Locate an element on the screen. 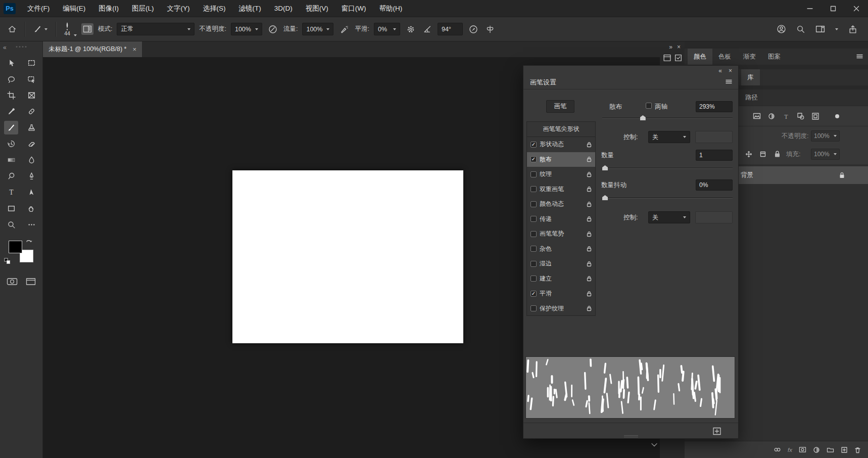  marquee-tool-button is located at coordinates (31, 63).